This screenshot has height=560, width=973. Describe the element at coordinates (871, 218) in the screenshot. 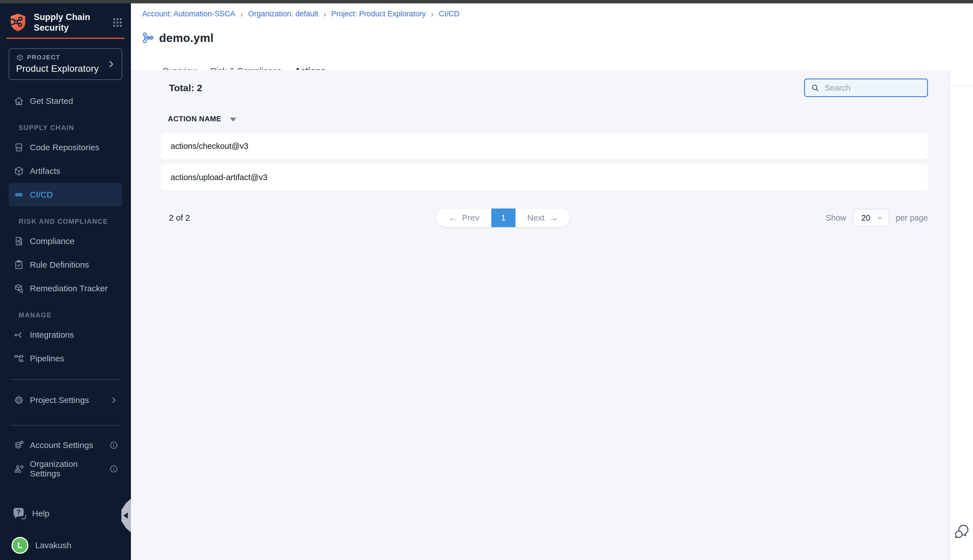

I see `page-size-select: 20` at that location.